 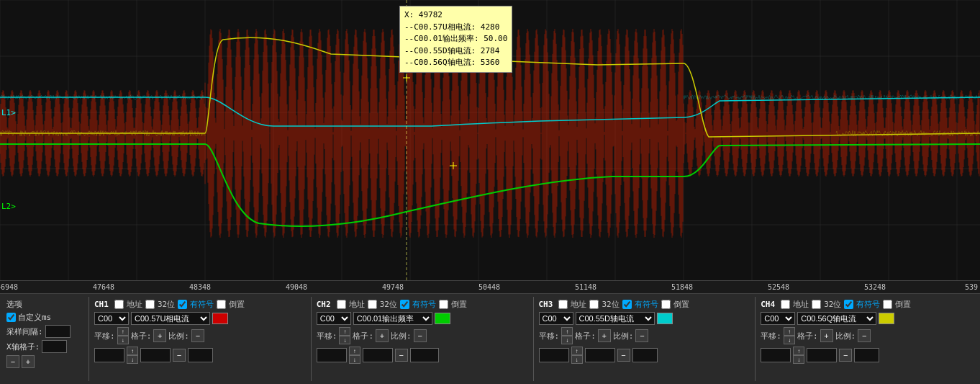 What do you see at coordinates (46, 339) in the screenshot?
I see `left-controls: 选项 自定义ms 采样间隔: 3 X轴格子: 700 − +` at bounding box center [46, 339].